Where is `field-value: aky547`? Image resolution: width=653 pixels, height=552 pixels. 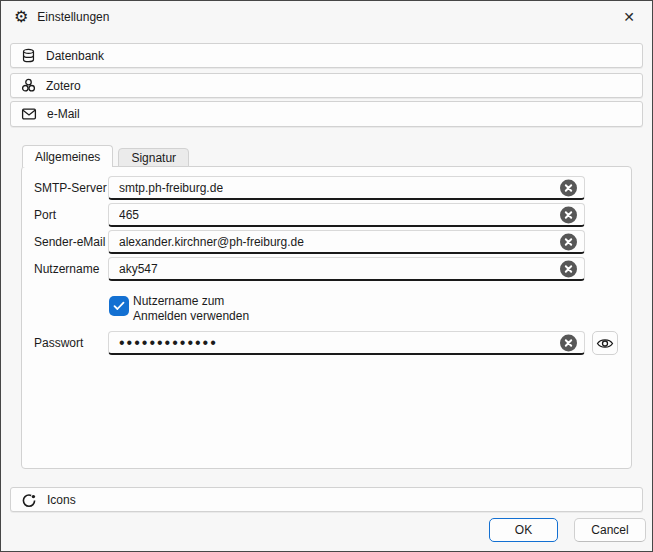
field-value: aky547 is located at coordinates (138, 269).